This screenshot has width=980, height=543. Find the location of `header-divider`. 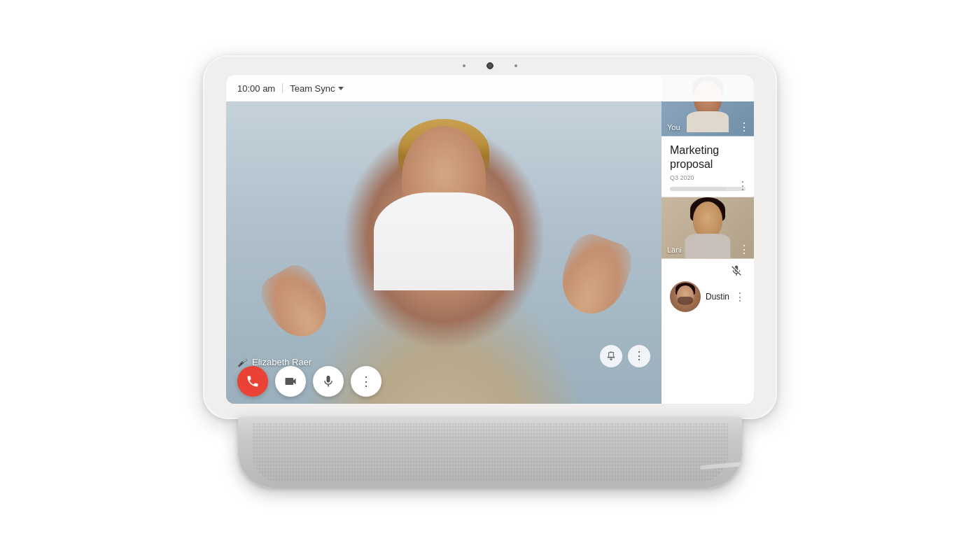

header-divider is located at coordinates (283, 88).